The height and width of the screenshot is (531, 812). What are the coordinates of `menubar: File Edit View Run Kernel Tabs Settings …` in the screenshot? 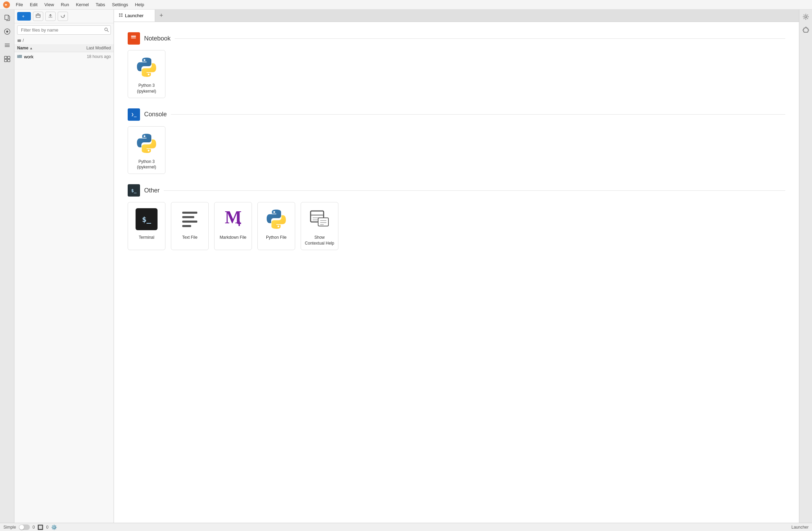 It's located at (406, 5).